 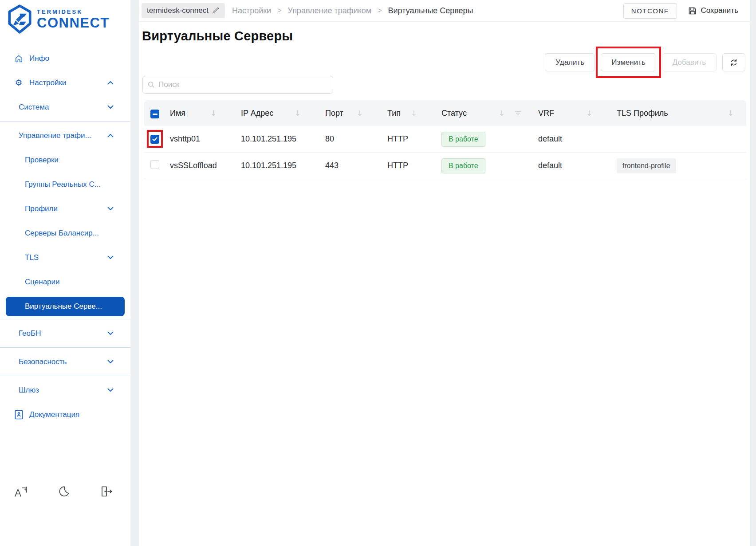 What do you see at coordinates (734, 63) in the screenshot?
I see `refresh-icon` at bounding box center [734, 63].